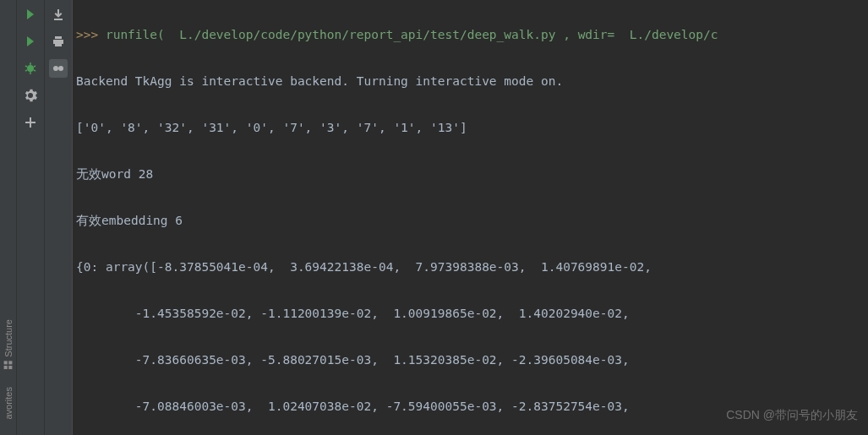 This screenshot has height=435, width=868. I want to click on run-prompt: >>>, so click(91, 35).